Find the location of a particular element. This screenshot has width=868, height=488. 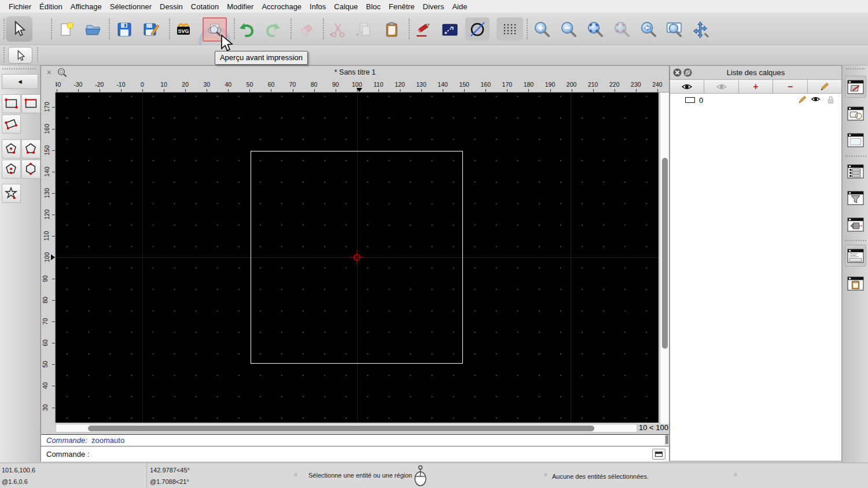

grid-toggle-button is located at coordinates (510, 29).